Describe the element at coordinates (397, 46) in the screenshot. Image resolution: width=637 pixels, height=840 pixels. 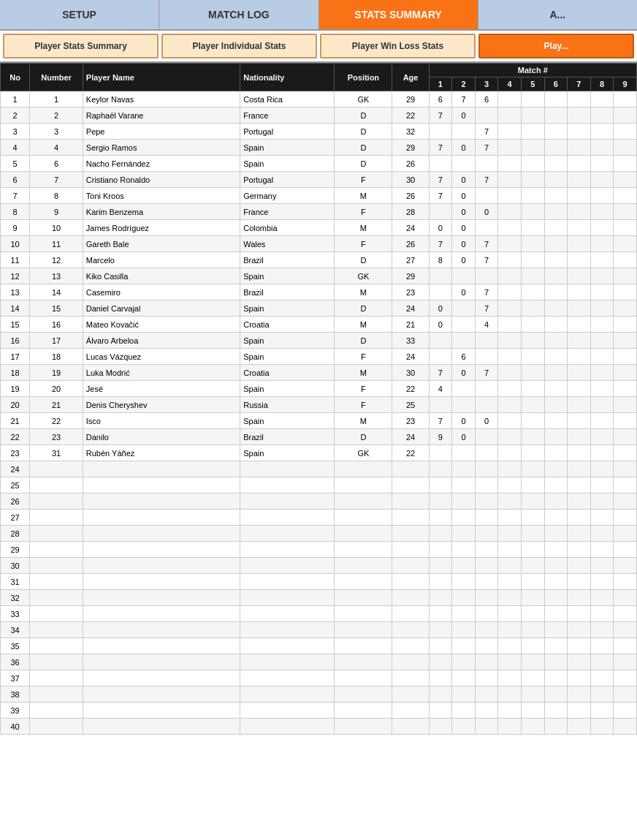
I see `sub-nav-player-win-loss: Player Win Loss Stats` at that location.